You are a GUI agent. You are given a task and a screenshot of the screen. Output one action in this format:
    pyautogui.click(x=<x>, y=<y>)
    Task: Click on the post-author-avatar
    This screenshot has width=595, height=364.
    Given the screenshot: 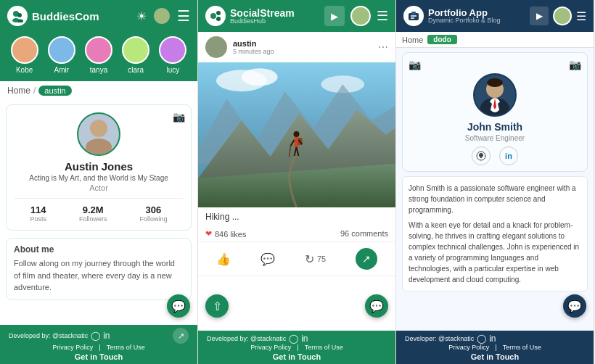 What is the action you would take?
    pyautogui.click(x=216, y=47)
    